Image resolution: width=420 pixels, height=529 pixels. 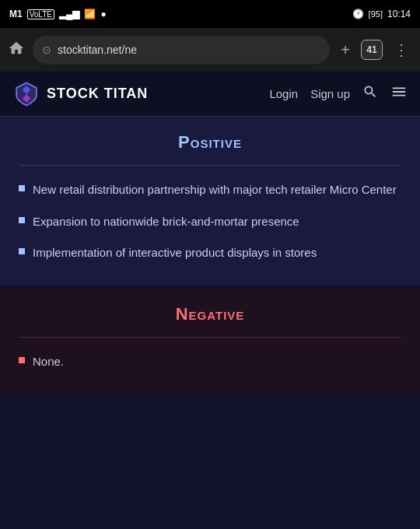 What do you see at coordinates (47, 50) in the screenshot?
I see `site-icon: ⊙` at bounding box center [47, 50].